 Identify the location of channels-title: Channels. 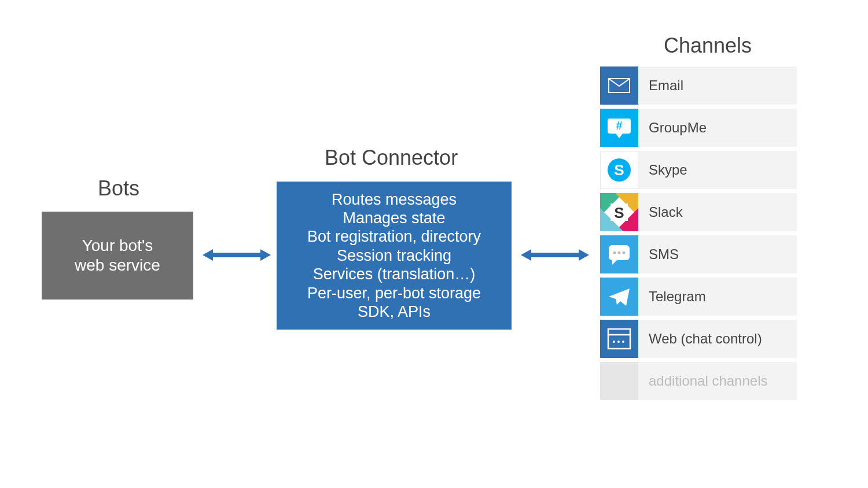
(708, 46).